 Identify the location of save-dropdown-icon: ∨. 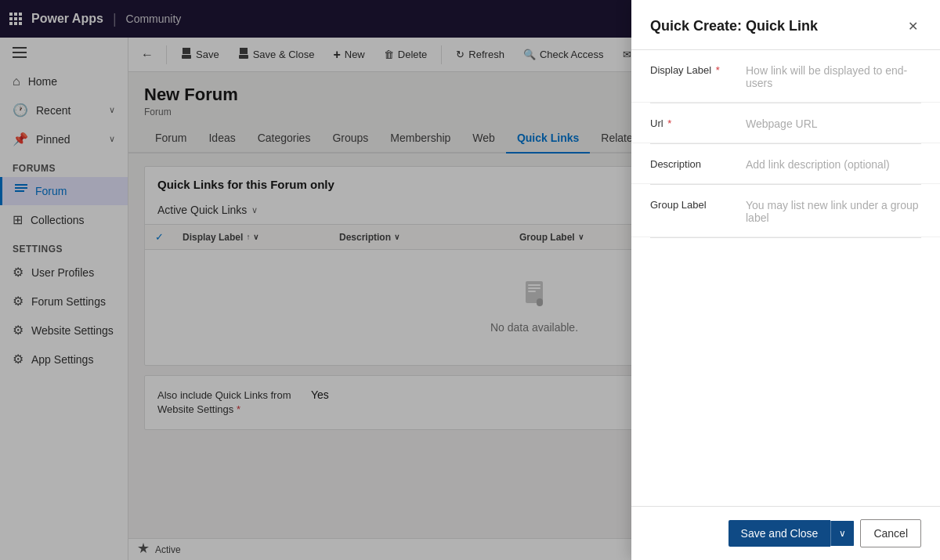
(843, 533).